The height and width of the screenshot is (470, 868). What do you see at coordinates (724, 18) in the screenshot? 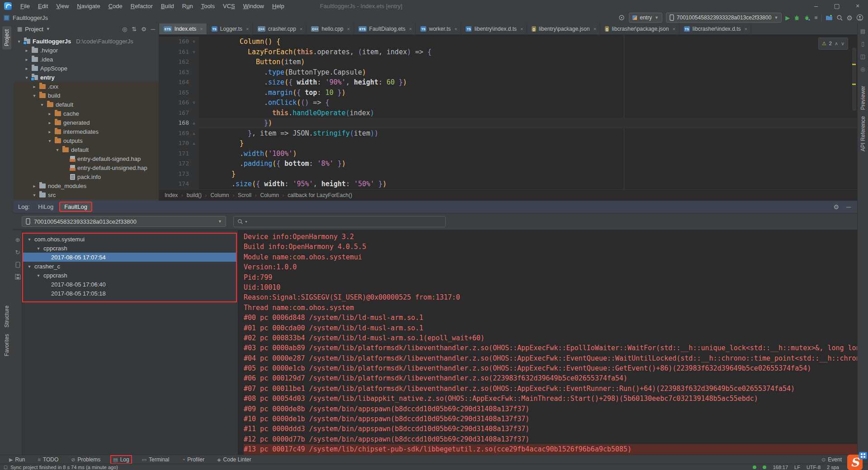
I see `device-selector: 7001005458323933328a013ce2f33800 ▼` at bounding box center [724, 18].